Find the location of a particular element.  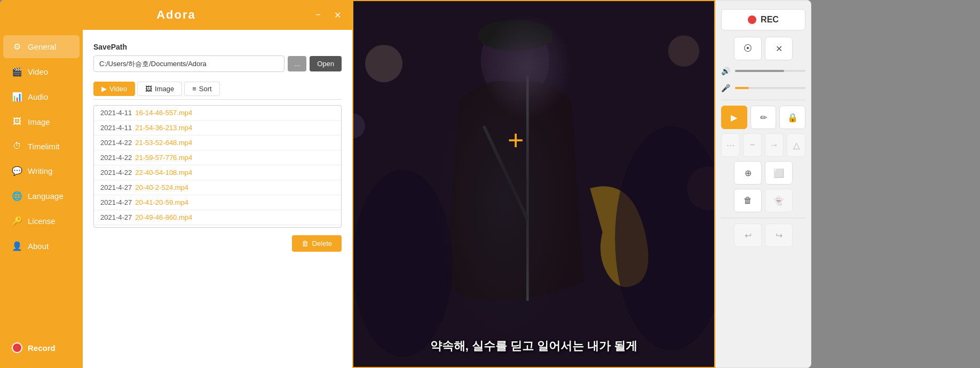

pen-icon: ✏ is located at coordinates (763, 117).